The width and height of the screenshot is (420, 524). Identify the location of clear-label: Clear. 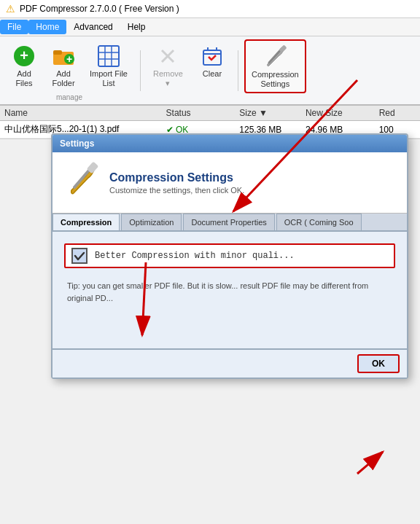
(212, 74).